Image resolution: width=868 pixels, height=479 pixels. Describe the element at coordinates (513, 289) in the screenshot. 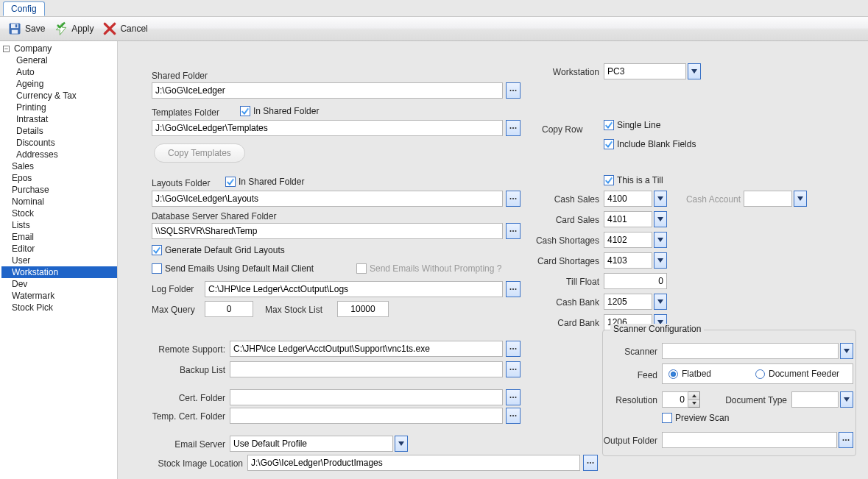

I see `log-folder-browse` at that location.